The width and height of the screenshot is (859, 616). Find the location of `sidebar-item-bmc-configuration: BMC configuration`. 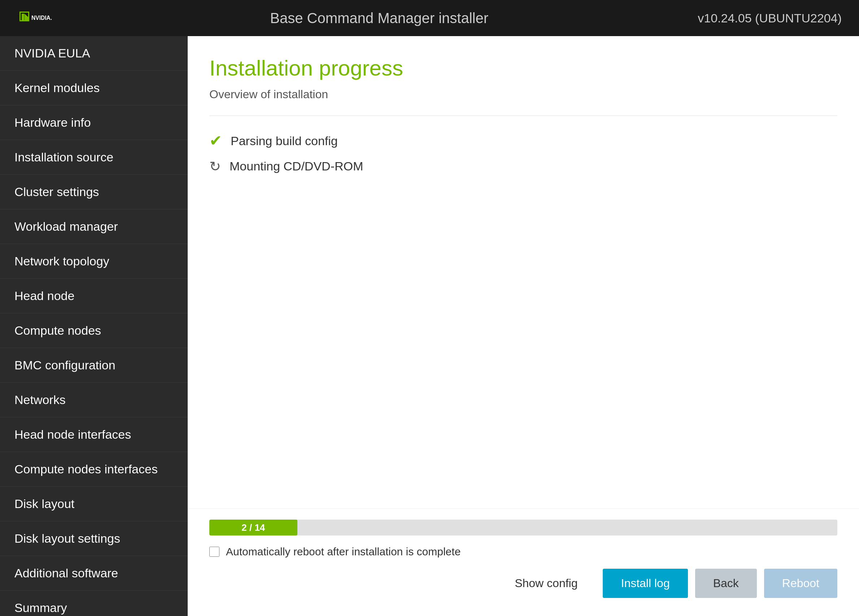

sidebar-item-bmc-configuration: BMC configuration is located at coordinates (94, 365).